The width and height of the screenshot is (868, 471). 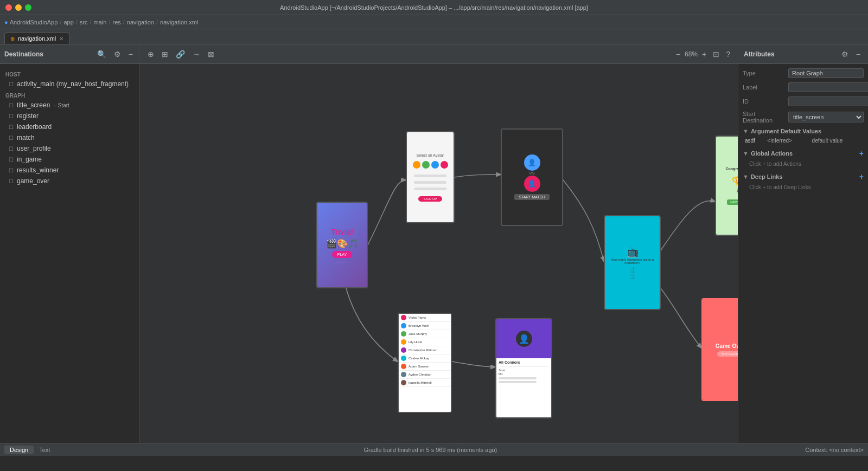 What do you see at coordinates (37, 38) in the screenshot?
I see `tab-navigation-xml: ⊕ navigation.xml ✕` at bounding box center [37, 38].